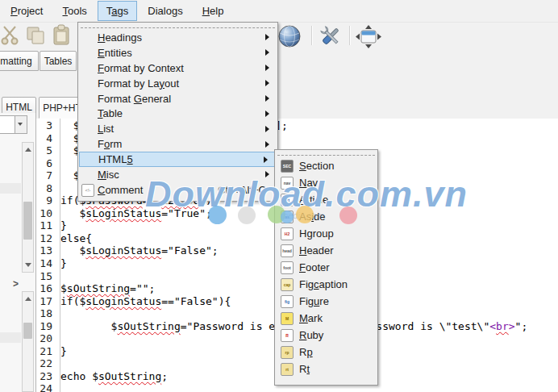 This screenshot has height=392, width=558. What do you see at coordinates (46, 201) in the screenshot?
I see `line-number: 9` at bounding box center [46, 201].